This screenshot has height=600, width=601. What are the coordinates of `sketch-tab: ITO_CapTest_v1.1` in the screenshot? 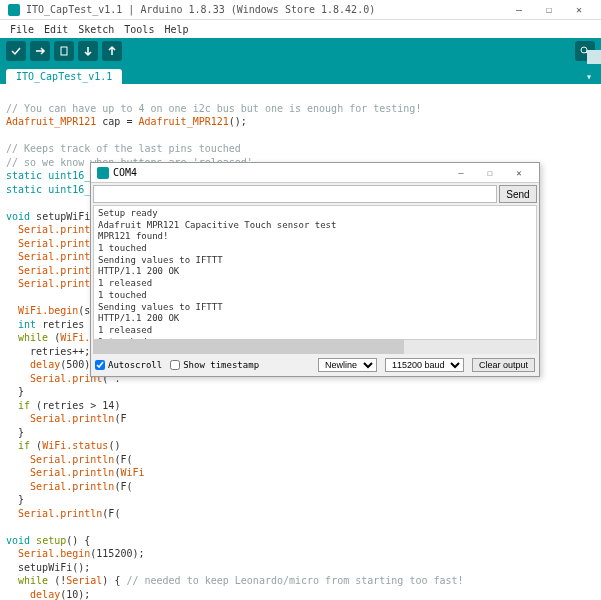 It's located at (64, 76).